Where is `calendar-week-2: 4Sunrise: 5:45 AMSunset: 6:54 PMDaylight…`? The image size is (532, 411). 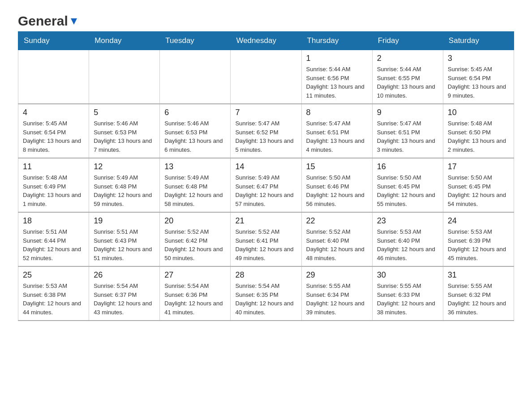 calendar-week-2: 4Sunrise: 5:45 AMSunset: 6:54 PMDaylight… is located at coordinates (266, 131).